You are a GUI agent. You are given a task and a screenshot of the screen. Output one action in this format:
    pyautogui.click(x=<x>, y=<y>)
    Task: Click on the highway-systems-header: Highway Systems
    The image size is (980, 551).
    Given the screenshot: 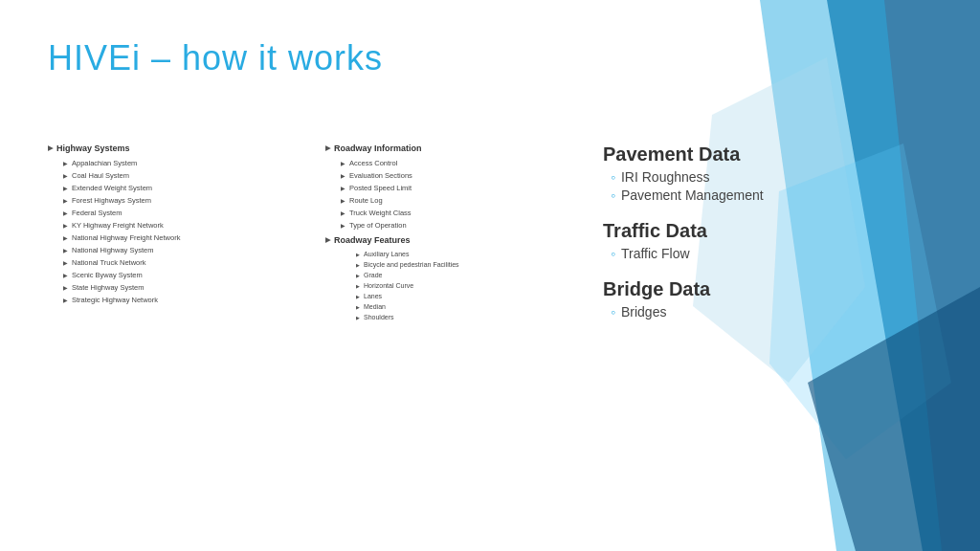 What is the action you would take?
    pyautogui.click(x=177, y=148)
    